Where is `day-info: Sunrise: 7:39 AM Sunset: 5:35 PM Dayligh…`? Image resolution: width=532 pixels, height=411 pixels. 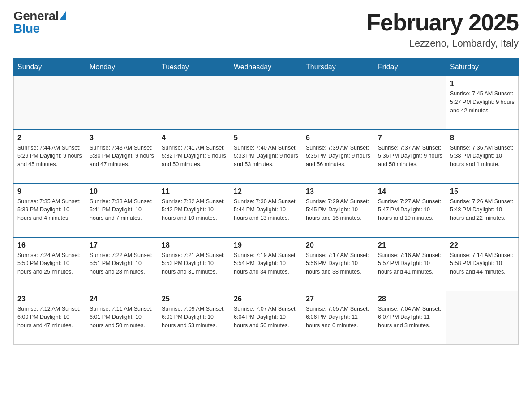 day-info: Sunrise: 7:39 AM Sunset: 5:35 PM Dayligh… is located at coordinates (338, 156).